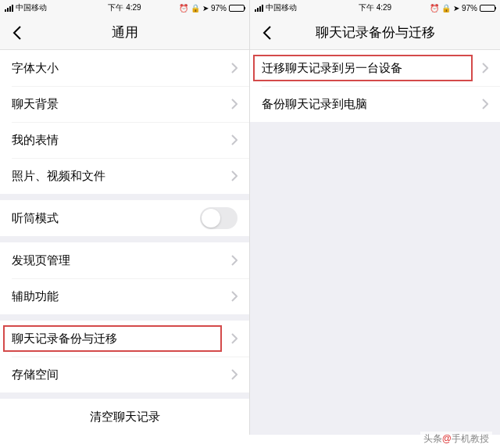  I want to click on row-label: 备份聊天记录到电脑, so click(314, 105).